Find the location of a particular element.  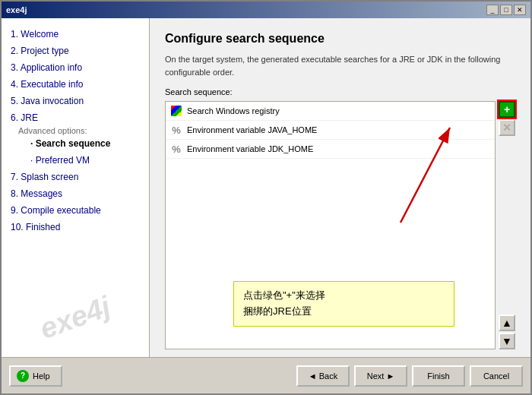

move-down-button: ▼ is located at coordinates (507, 341).